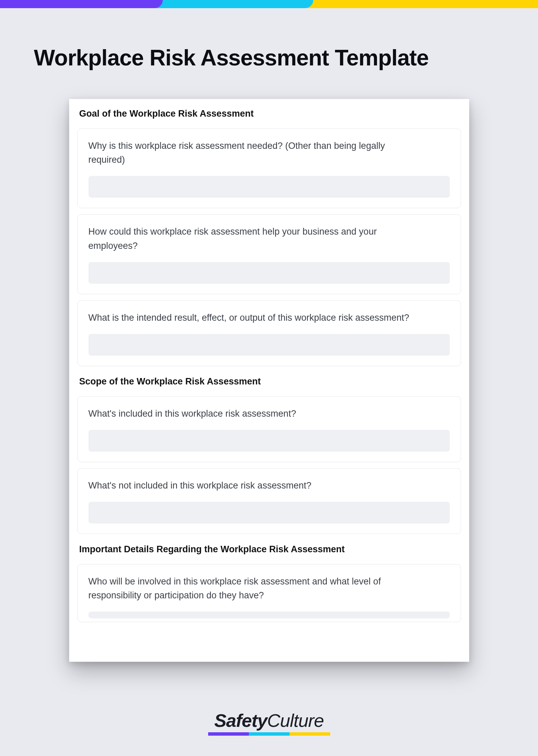 The height and width of the screenshot is (756, 538). I want to click on question-block: What's not included in this workplace ri…, so click(269, 501).